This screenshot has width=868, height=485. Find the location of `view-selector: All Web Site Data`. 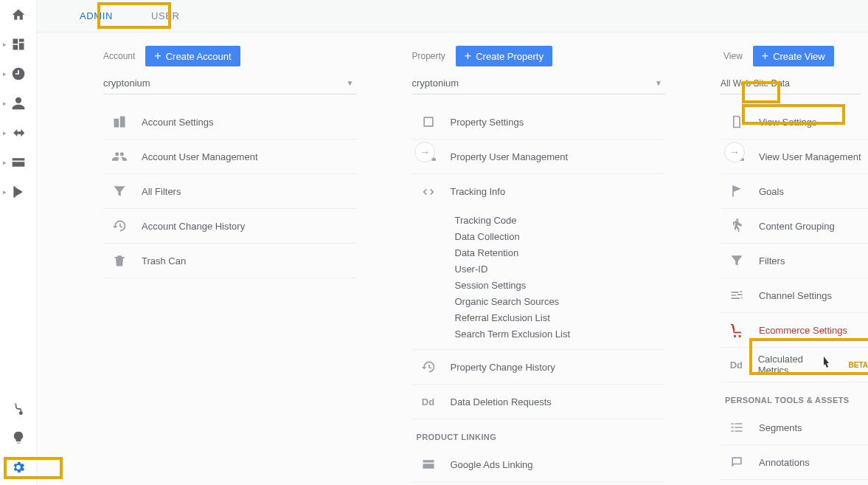

view-selector: All Web Site Data is located at coordinates (791, 83).